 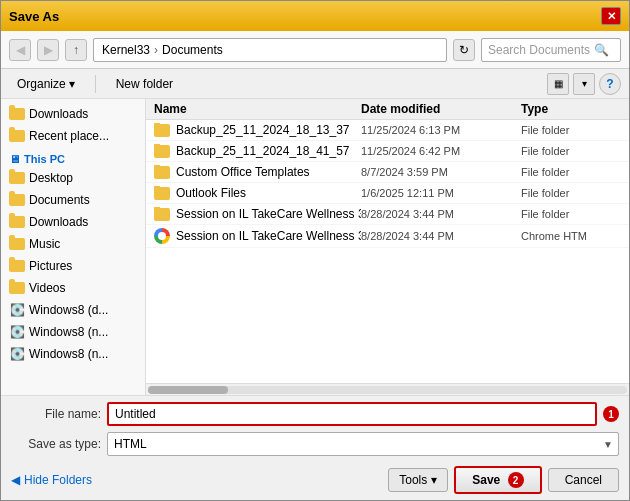 I want to click on search-box: Search Documents 🔍, so click(x=551, y=50).